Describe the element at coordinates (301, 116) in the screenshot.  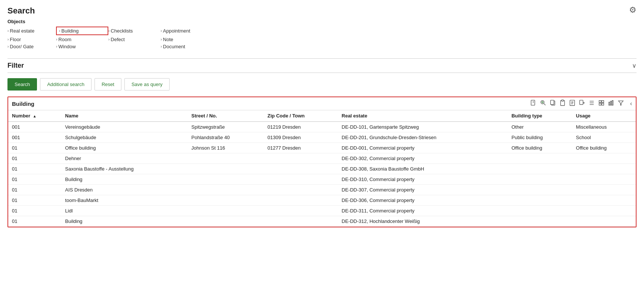
I see `col-zip: Zip Code / Town` at that location.